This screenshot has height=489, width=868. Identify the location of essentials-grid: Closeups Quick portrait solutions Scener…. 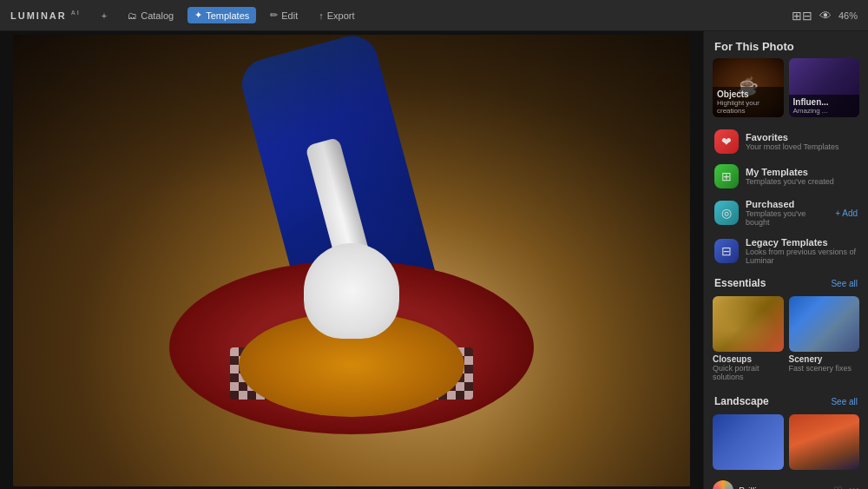
(786, 340).